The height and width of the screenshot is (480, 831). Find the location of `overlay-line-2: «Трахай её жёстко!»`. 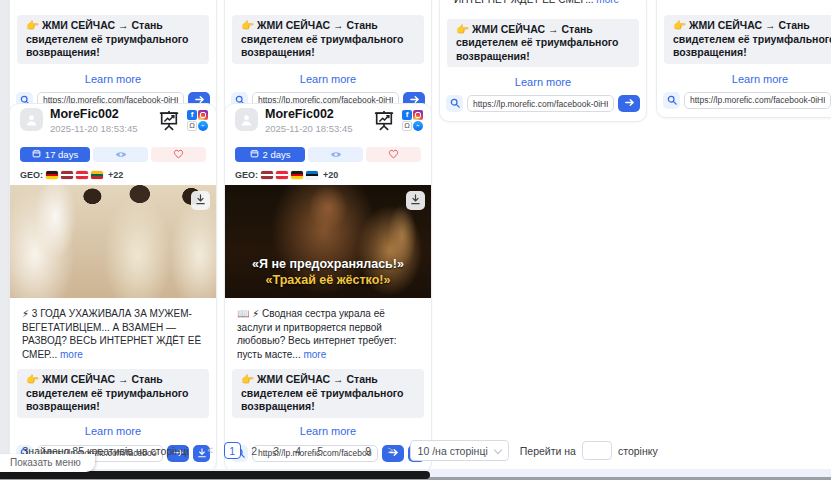

overlay-line-2: «Трахай её жёстко!» is located at coordinates (328, 280).